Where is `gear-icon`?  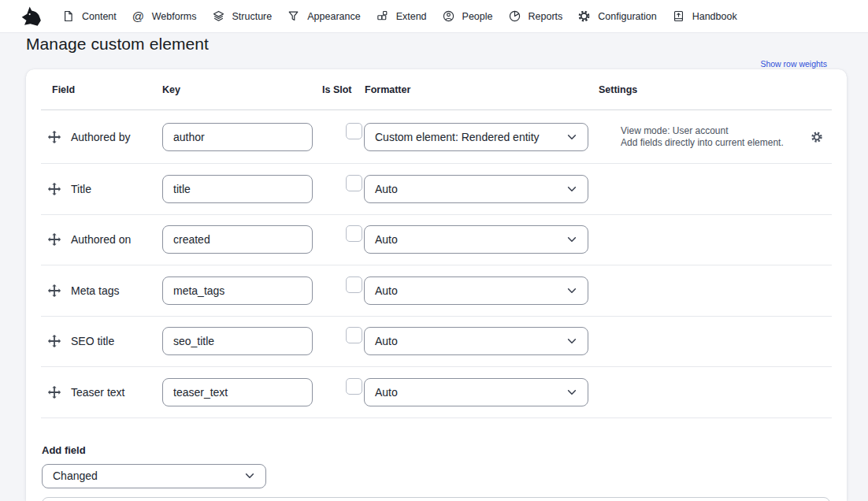 gear-icon is located at coordinates (584, 16).